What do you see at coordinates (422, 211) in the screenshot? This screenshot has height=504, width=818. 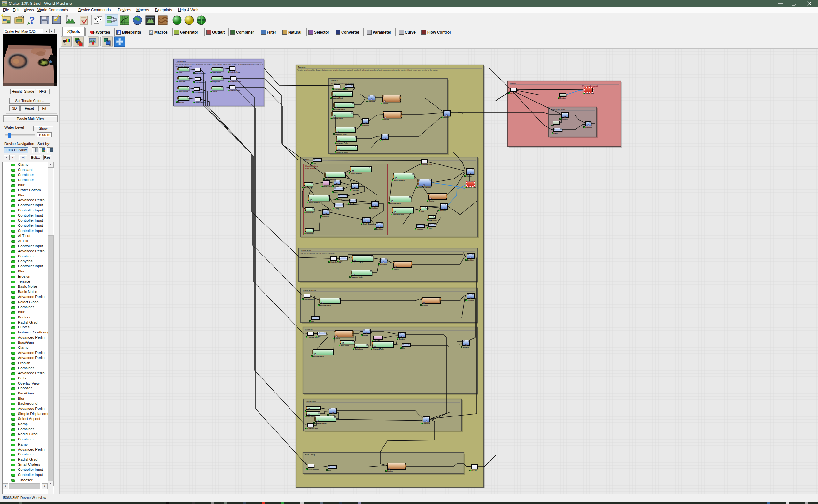 I see `svg-text: Cells` at bounding box center [422, 211].